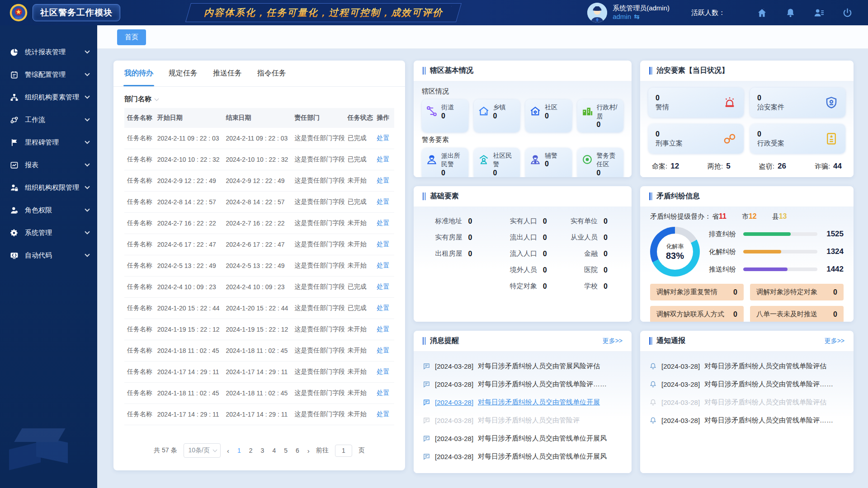 This screenshot has height=488, width=868. What do you see at coordinates (49, 188) in the screenshot?
I see `sidebar-item-6: 组织机构权限管理` at bounding box center [49, 188].